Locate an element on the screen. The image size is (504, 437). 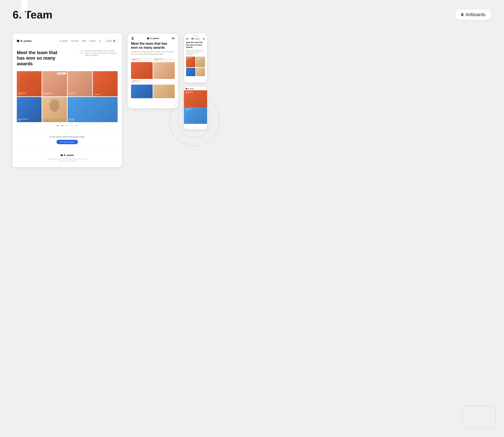
nav-search-icon: 🔍 is located at coordinates (100, 41).